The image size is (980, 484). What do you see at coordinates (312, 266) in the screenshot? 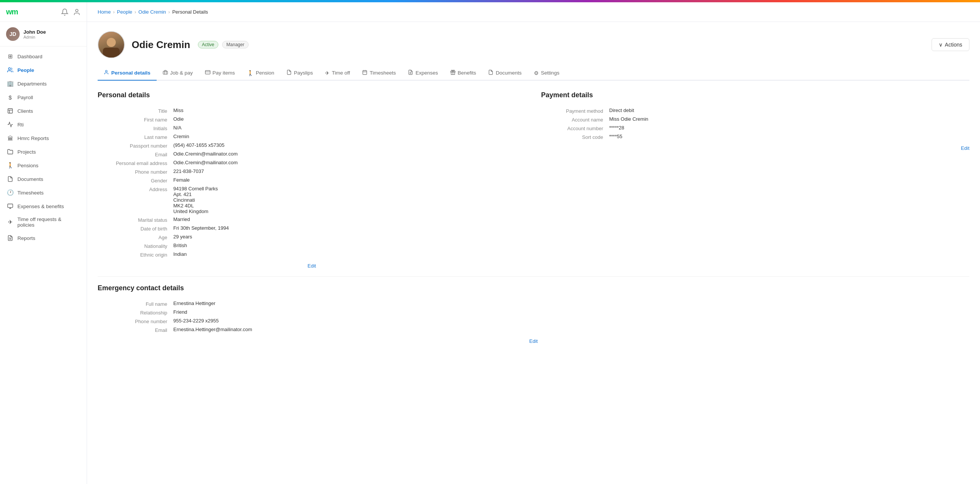
I see `personal-details-edit: Edit` at bounding box center [312, 266].